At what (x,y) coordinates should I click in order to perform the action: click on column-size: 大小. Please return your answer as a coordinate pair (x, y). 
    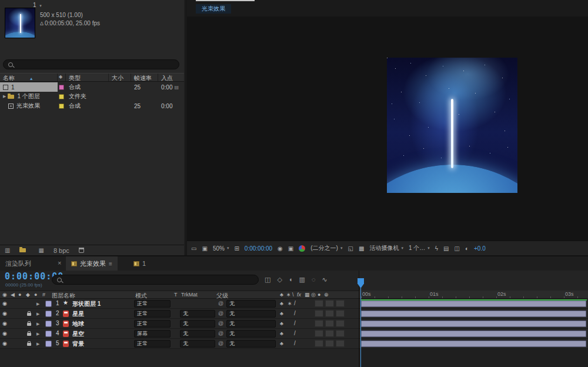
    Looking at the image, I should click on (120, 78).